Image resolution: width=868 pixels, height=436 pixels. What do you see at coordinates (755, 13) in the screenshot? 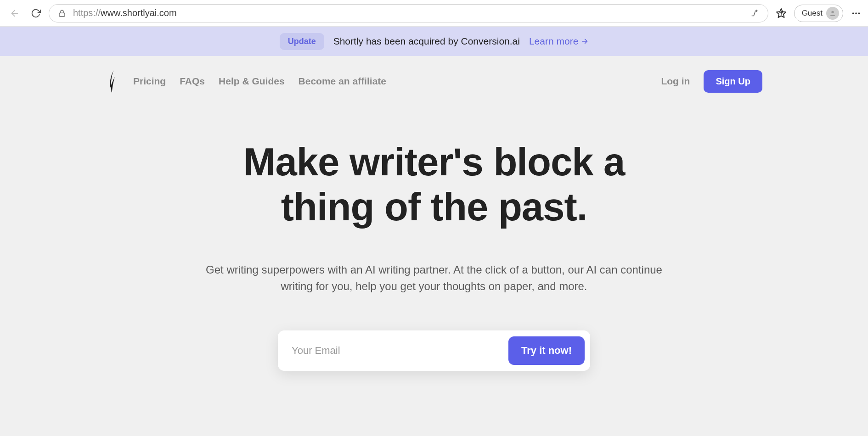
I see `read-aloud-icon` at bounding box center [755, 13].